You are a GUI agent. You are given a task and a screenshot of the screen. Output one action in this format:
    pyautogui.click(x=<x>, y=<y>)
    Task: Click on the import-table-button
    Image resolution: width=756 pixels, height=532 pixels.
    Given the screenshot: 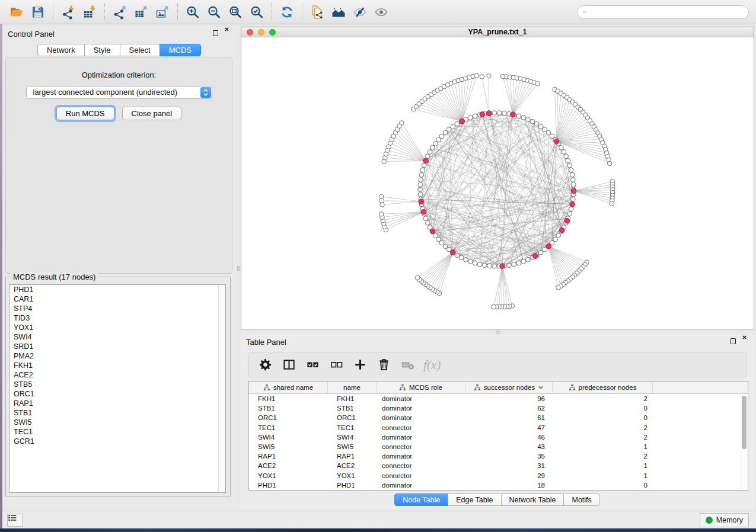 What is the action you would take?
    pyautogui.click(x=90, y=12)
    